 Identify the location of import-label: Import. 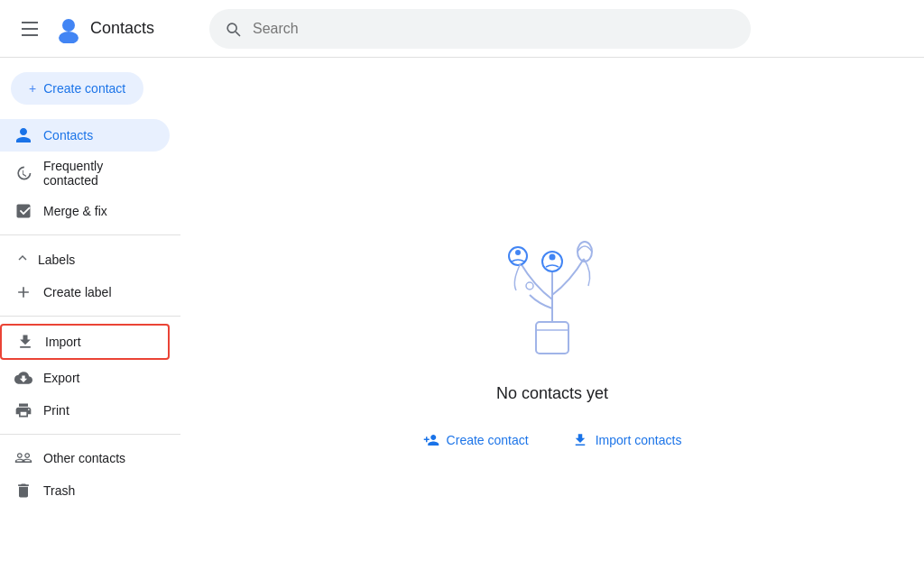
(63, 342).